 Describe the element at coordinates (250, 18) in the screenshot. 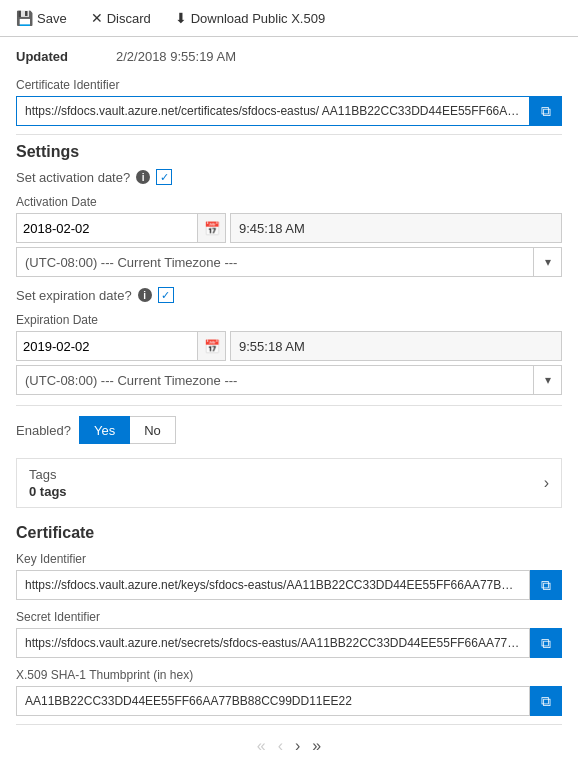

I see `download-button: ⬇ Download Public X.509` at that location.